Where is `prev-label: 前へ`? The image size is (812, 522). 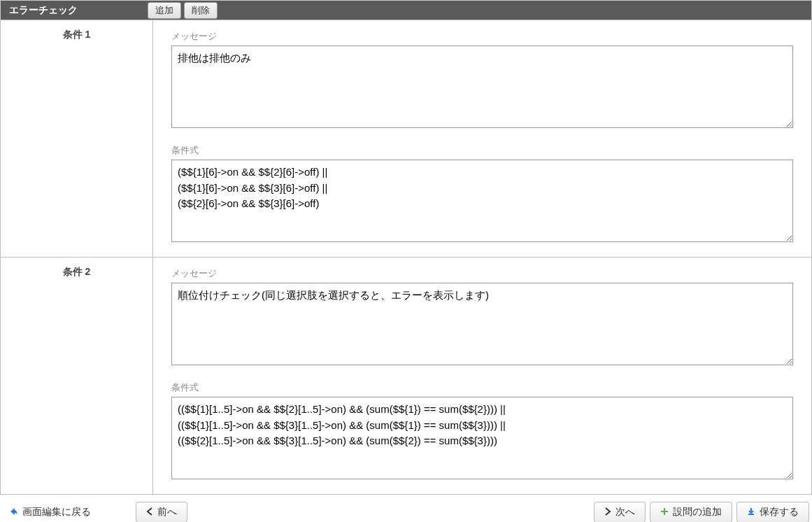
prev-label: 前へ is located at coordinates (167, 512).